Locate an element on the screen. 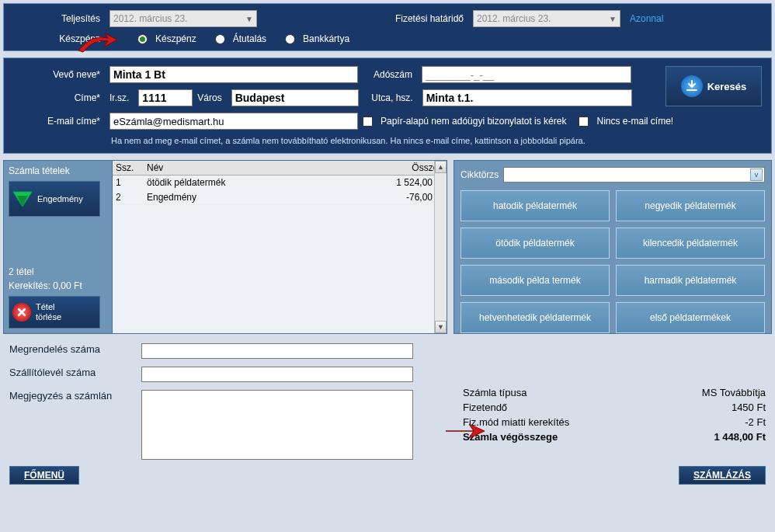  deadline-date-select: 2012. március 23. ▼ is located at coordinates (547, 19).